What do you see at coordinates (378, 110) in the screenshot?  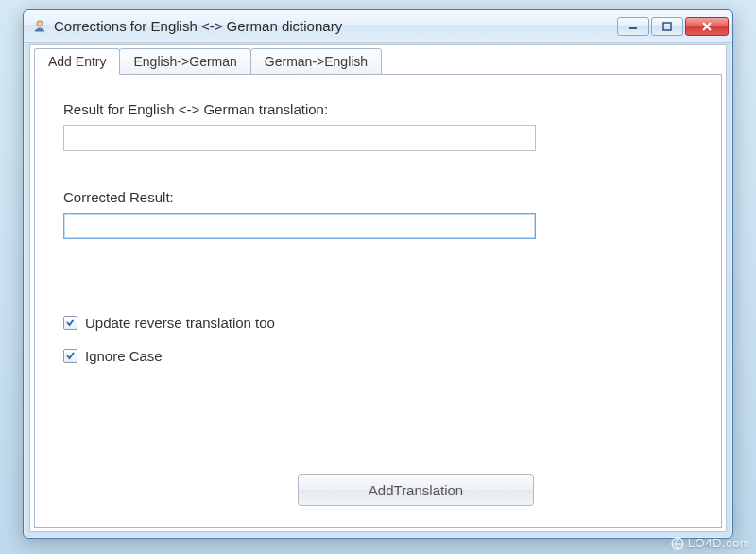 I see `result-label: Result for English <-> German translatio…` at bounding box center [378, 110].